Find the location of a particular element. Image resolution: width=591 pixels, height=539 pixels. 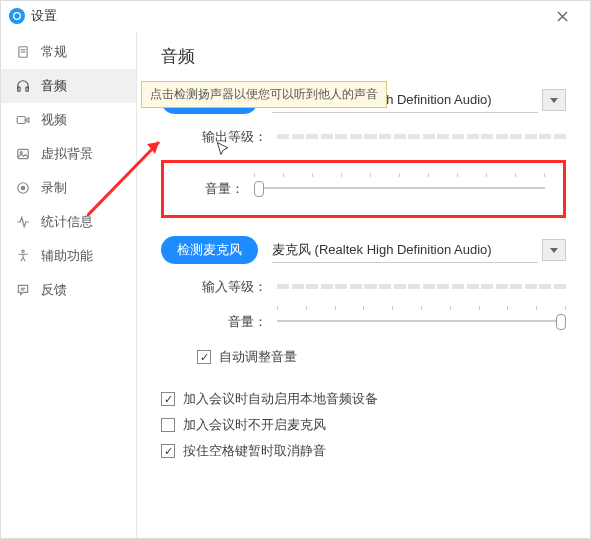

mic-device-dropdown is located at coordinates (554, 250).